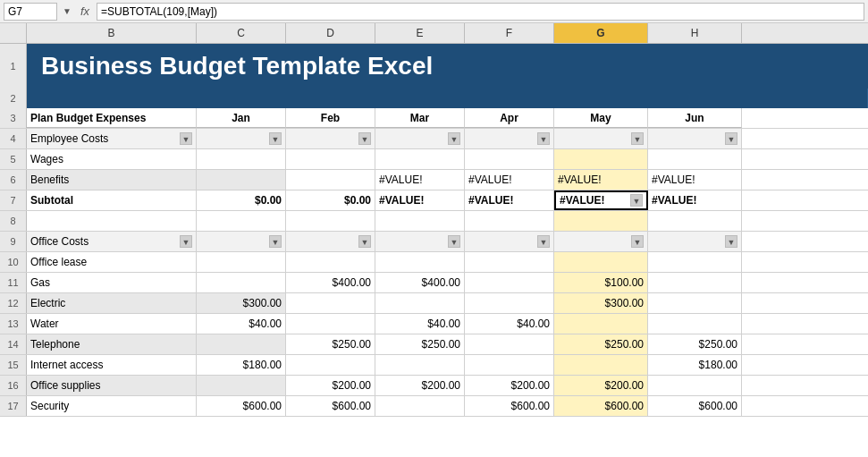 The image size is (868, 457). What do you see at coordinates (420, 406) in the screenshot?
I see `cell-e17` at bounding box center [420, 406].